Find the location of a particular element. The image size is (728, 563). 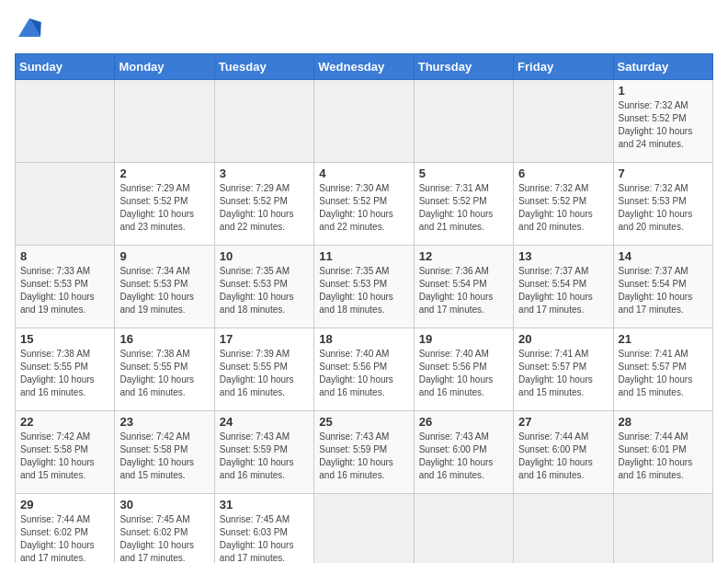

day-number: 7 is located at coordinates (664, 173).